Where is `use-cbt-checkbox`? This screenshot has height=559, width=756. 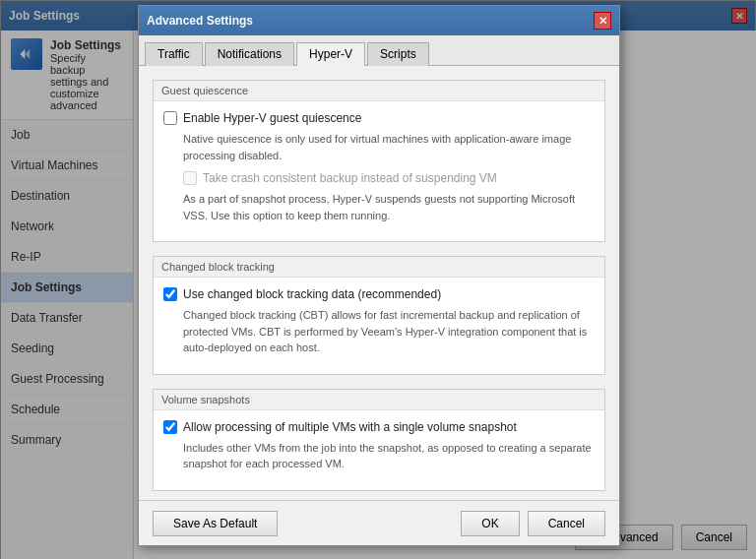 use-cbt-checkbox is located at coordinates (170, 294).